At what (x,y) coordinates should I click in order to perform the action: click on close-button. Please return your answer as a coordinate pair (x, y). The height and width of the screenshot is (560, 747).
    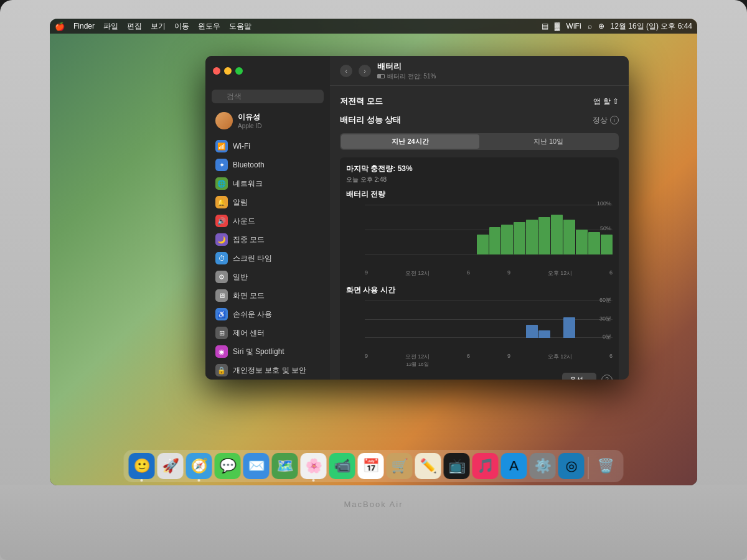
    Looking at the image, I should click on (217, 71).